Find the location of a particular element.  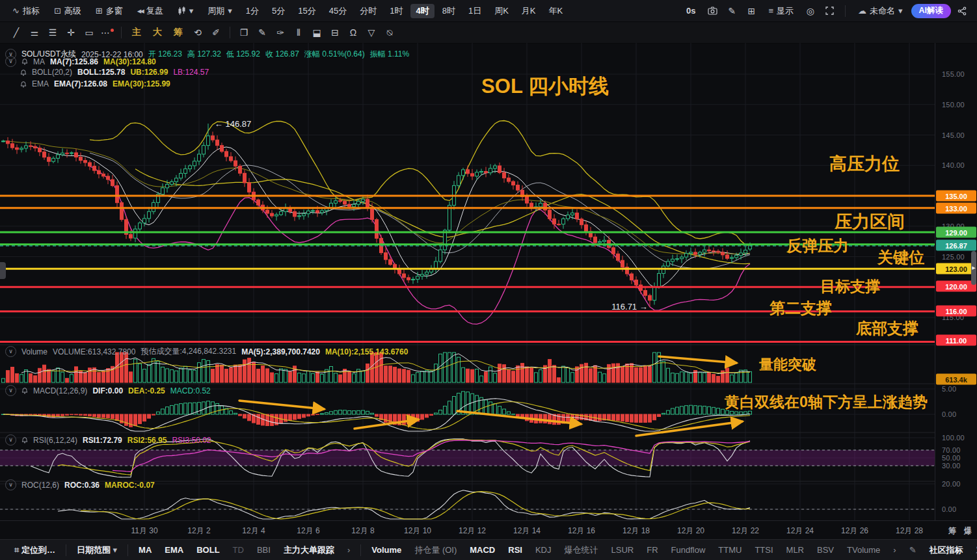

menu-advanced: ⊡高级 is located at coordinates (68, 11).